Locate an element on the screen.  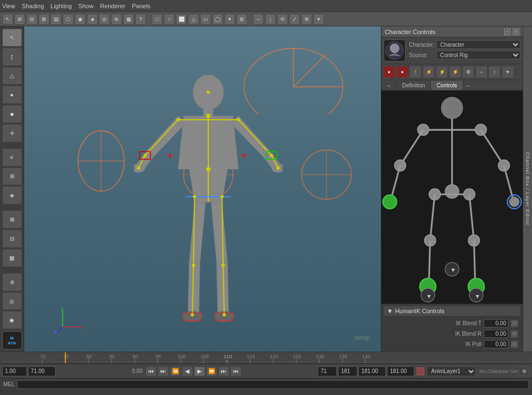
humanik-header: ▼ HumanIK Controls is located at coordinates (452, 311).